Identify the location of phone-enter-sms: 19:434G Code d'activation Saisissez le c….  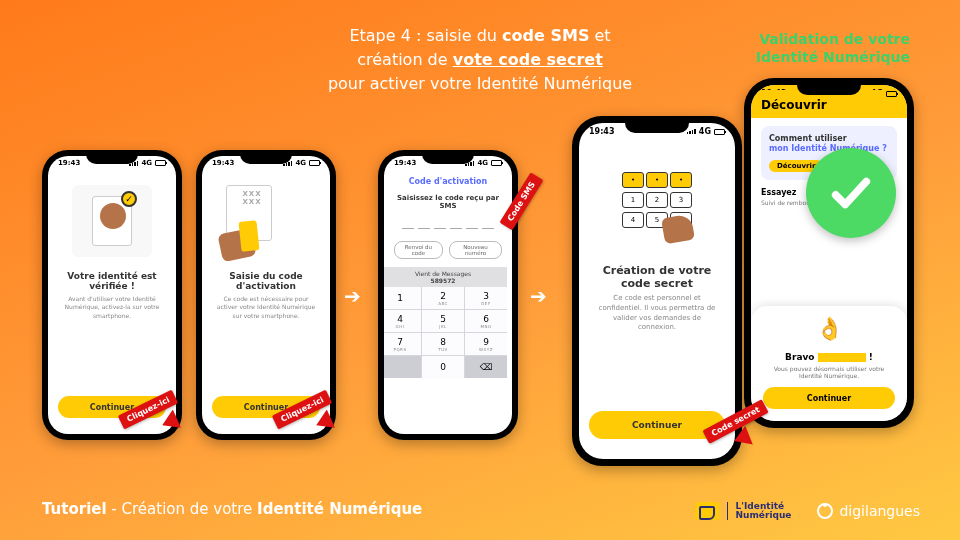
(448, 295).